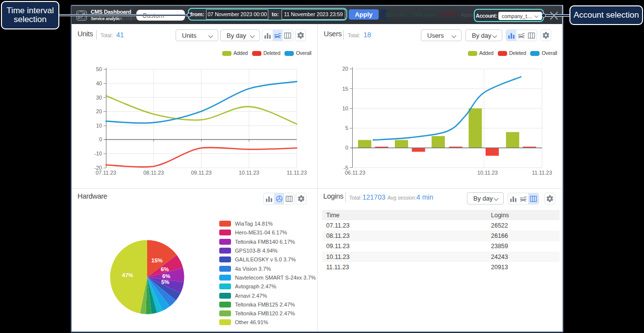  What do you see at coordinates (201, 173) in the screenshot?
I see `svg-text: 09.11.23` at bounding box center [201, 173].